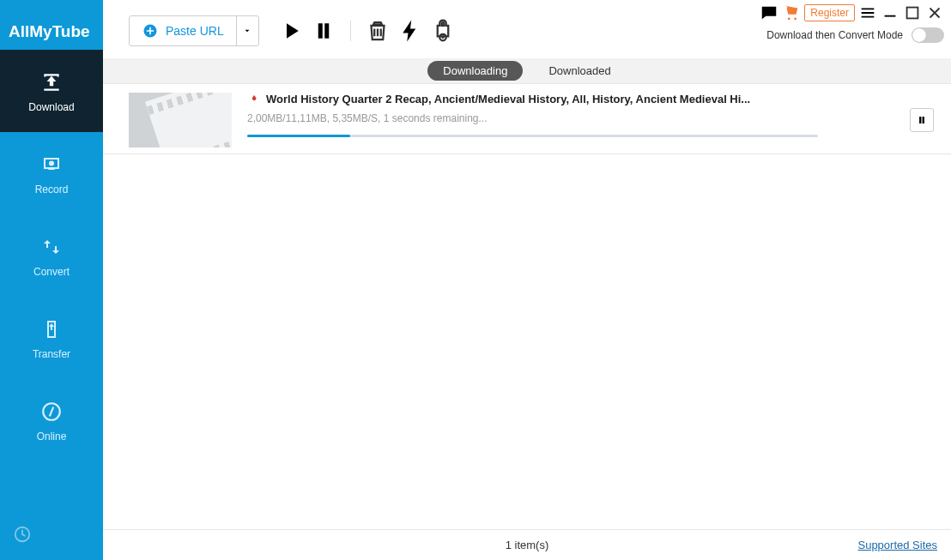  I want to click on pause-all-button, so click(324, 31).